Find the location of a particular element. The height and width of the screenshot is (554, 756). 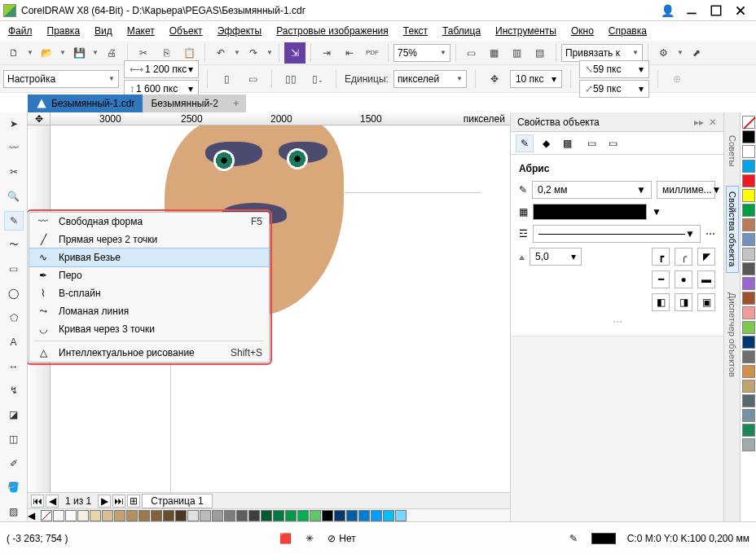

menu-window: Окно is located at coordinates (582, 31).